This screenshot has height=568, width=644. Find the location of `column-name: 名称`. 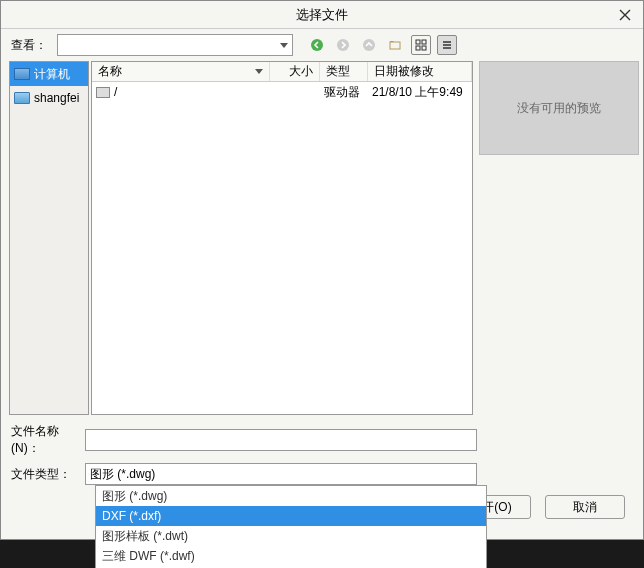

column-name: 名称 is located at coordinates (181, 72).